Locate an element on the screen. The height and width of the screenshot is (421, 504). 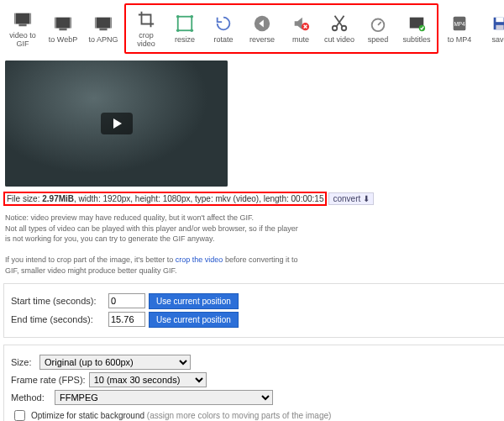
mute-icon is located at coordinates (301, 24).